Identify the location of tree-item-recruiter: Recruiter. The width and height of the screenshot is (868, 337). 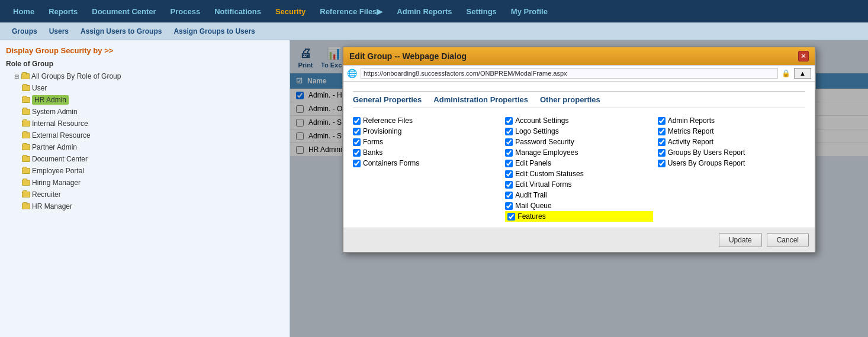
(146, 195).